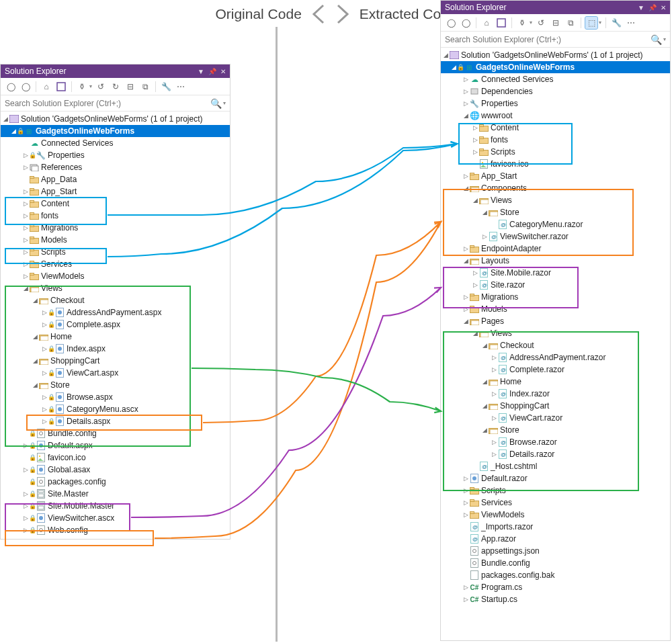 This screenshot has height=643, width=672. Describe the element at coordinates (591, 23) in the screenshot. I see `track-active-icon: ⬚` at that location.